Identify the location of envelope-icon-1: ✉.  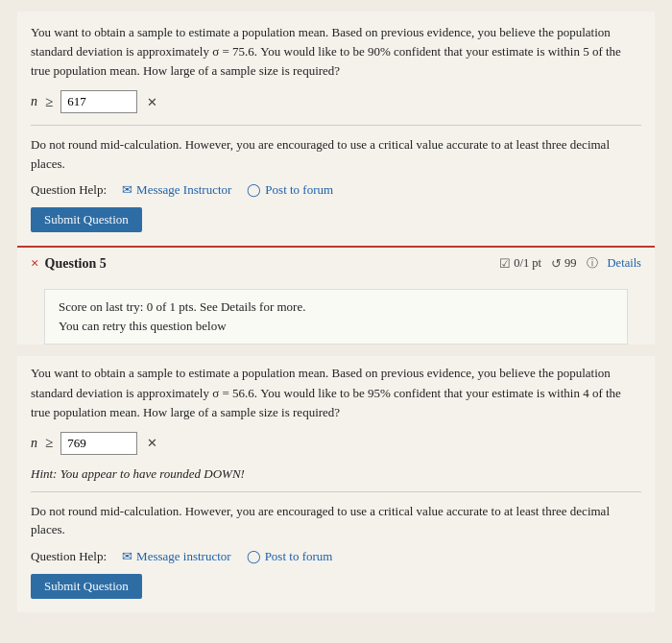
(127, 190).